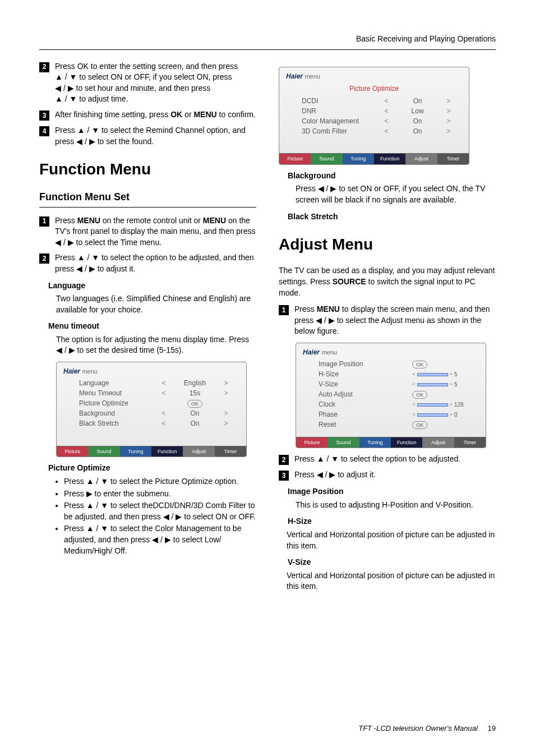 The height and width of the screenshot is (756, 535). I want to click on picture-optimize-bullets: Press ▲ / ▼ to select the Picture Optimi…, so click(148, 516).